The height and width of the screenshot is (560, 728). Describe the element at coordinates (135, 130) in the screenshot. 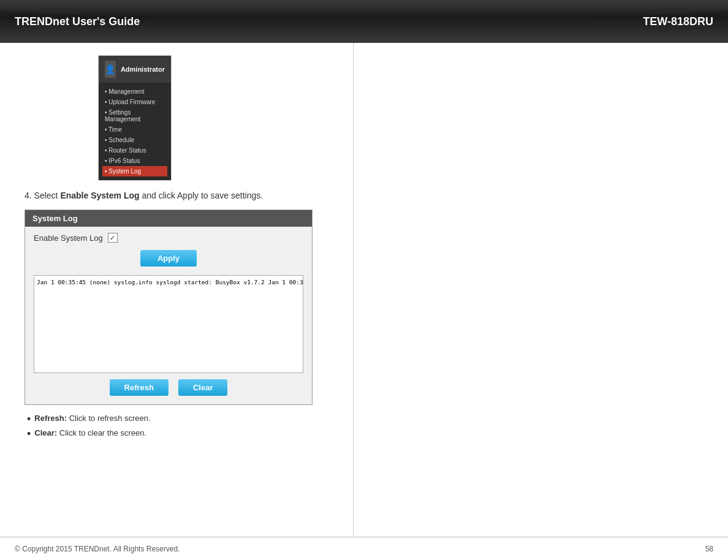

I see `menu-item-time: • Time` at that location.